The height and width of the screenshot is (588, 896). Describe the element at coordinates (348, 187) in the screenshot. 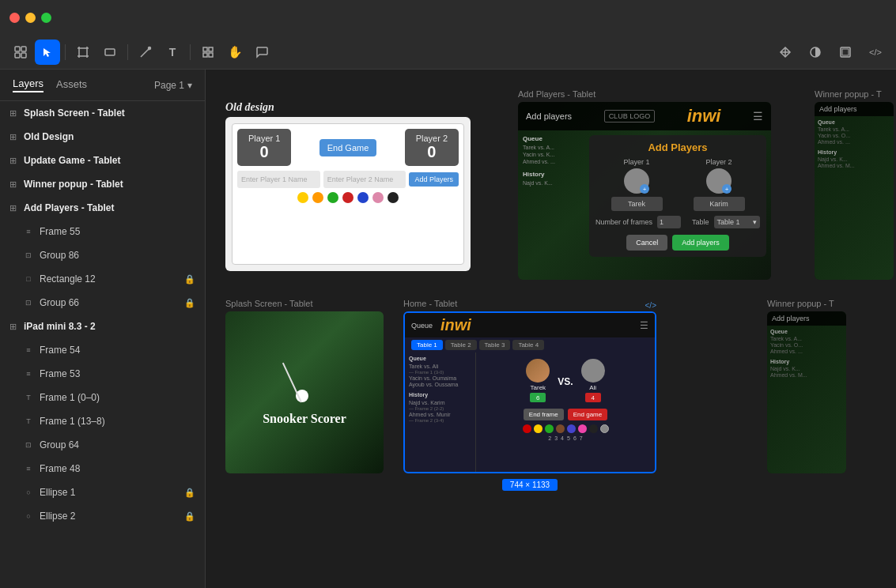

I see `old-design-frame-group: Old design Player 1 0 End Game Player 2` at that location.